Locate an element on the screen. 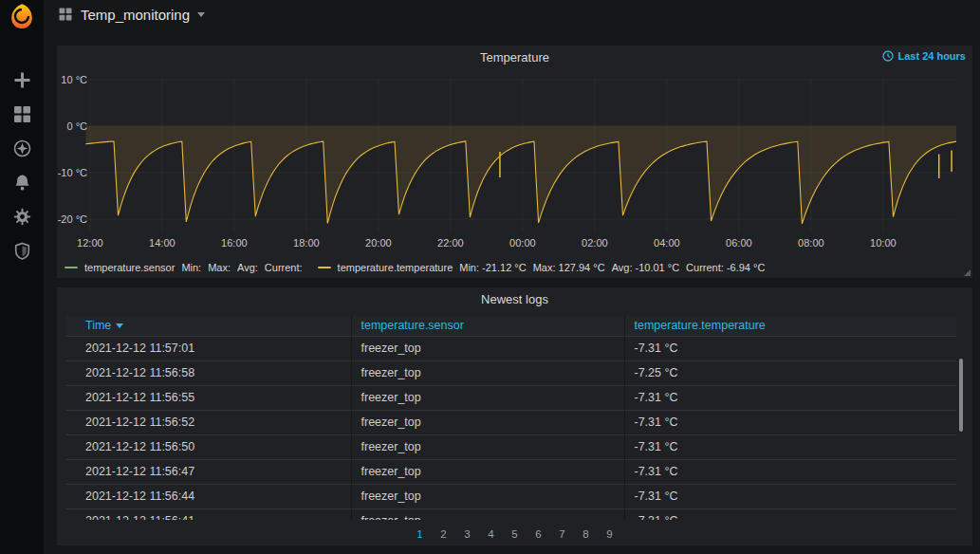 This screenshot has height=554, width=980. legend-stat: Max: is located at coordinates (219, 268).